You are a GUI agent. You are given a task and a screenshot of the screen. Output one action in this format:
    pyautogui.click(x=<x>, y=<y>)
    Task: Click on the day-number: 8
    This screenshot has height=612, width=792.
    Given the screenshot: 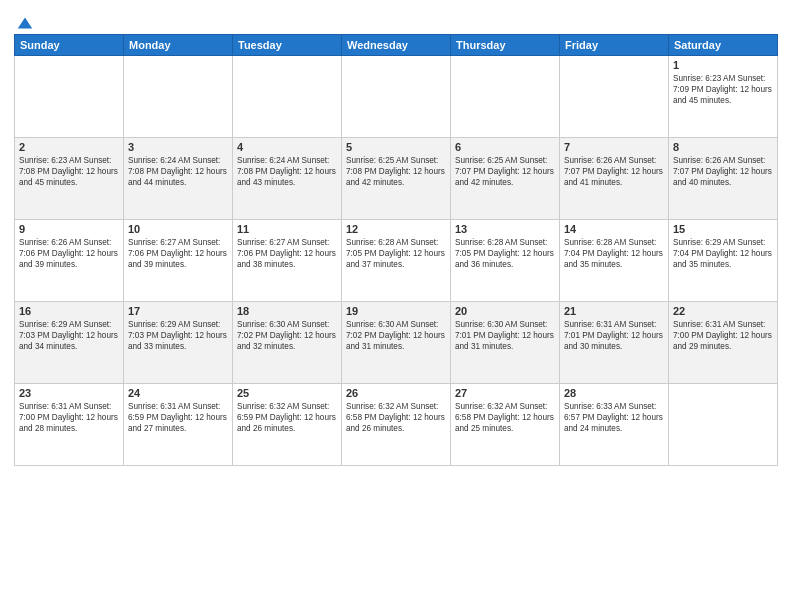 What is the action you would take?
    pyautogui.click(x=723, y=147)
    